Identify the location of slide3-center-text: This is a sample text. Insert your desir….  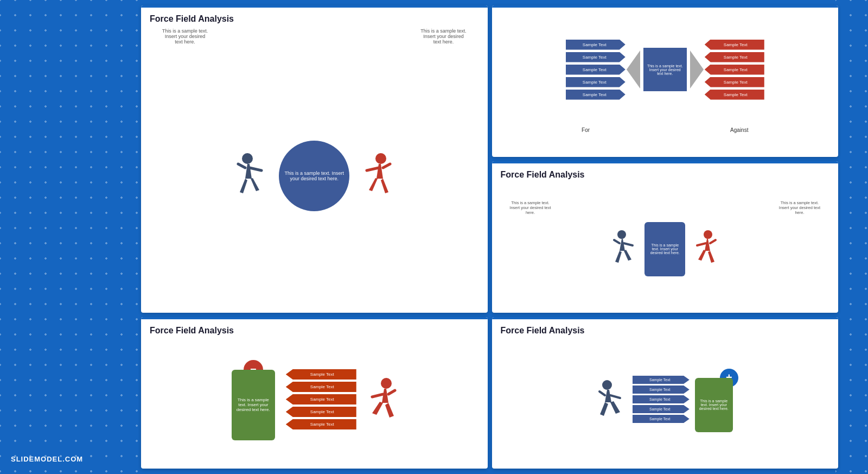
(665, 249).